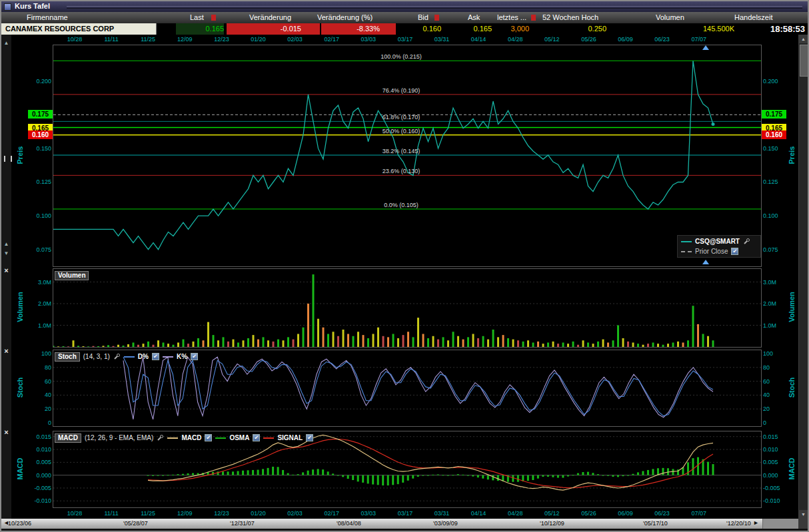  I want to click on resize-grip, so click(803, 523).